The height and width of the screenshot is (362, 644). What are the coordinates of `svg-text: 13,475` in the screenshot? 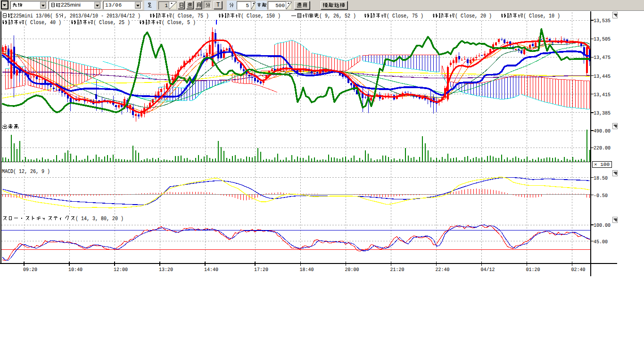 It's located at (602, 58).